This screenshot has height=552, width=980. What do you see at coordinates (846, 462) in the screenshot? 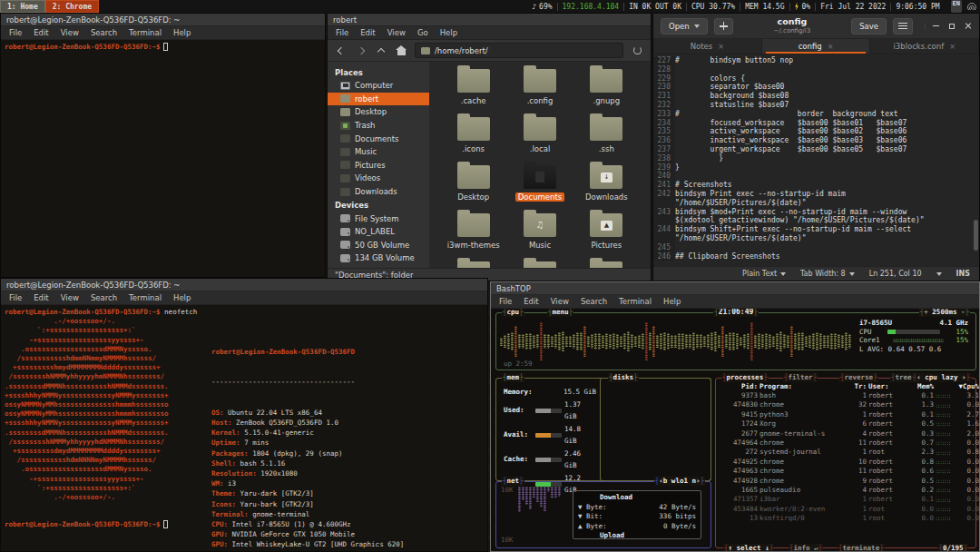
I see `process-row: 474925chrome10robert0.80.0` at bounding box center [846, 462].